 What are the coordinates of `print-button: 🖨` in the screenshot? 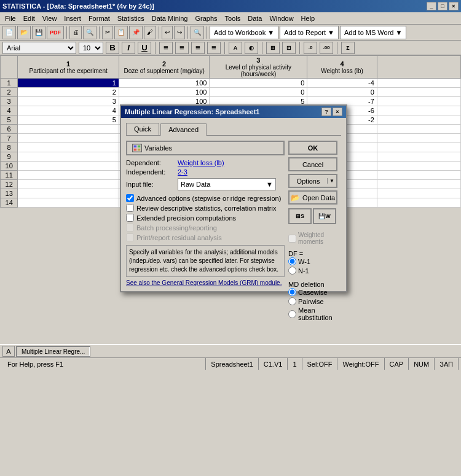 It's located at (76, 33).